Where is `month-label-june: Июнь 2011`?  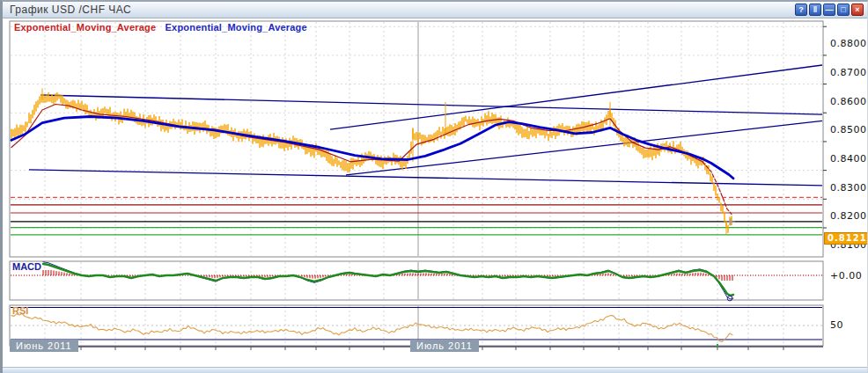 month-label-june: Июнь 2011 is located at coordinates (44, 346).